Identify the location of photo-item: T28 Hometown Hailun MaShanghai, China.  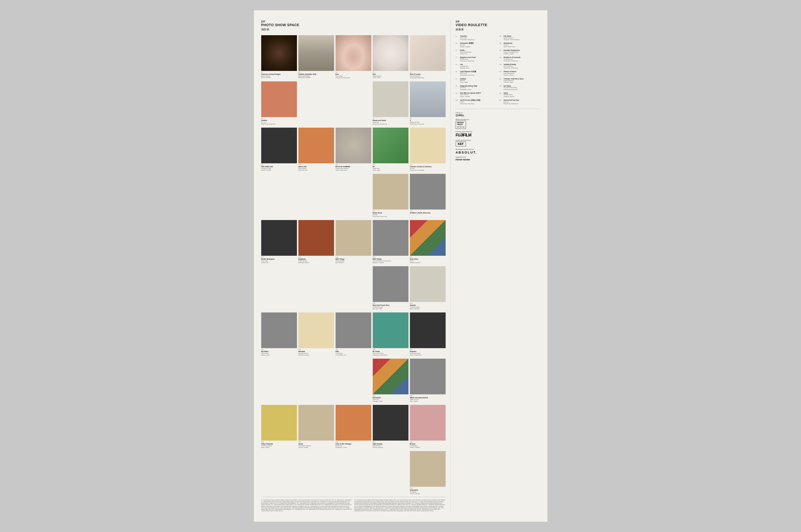
(390, 380).